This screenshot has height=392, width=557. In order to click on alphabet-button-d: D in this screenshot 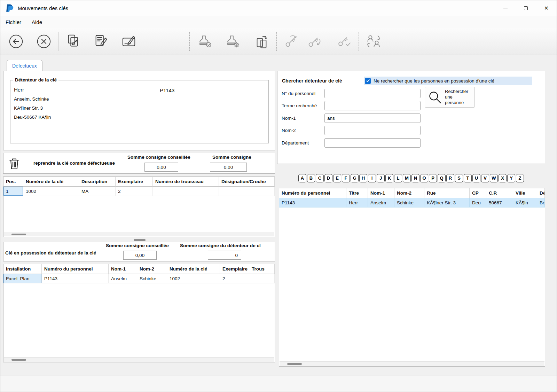, I will do `click(329, 178)`.